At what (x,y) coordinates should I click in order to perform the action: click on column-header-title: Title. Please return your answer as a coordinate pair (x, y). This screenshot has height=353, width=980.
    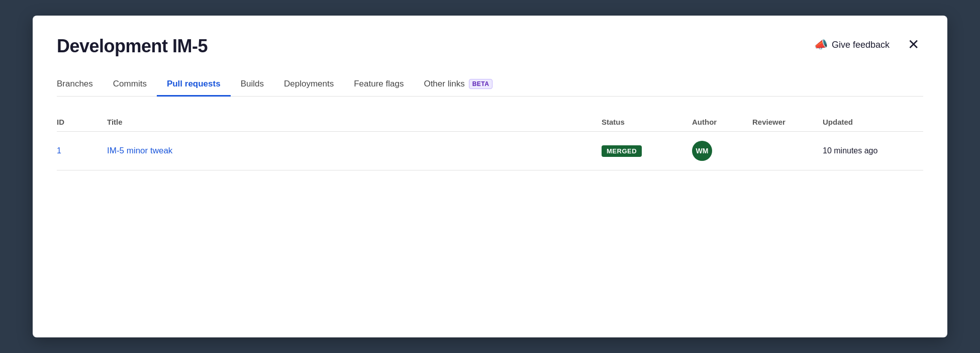
    Looking at the image, I should click on (354, 122).